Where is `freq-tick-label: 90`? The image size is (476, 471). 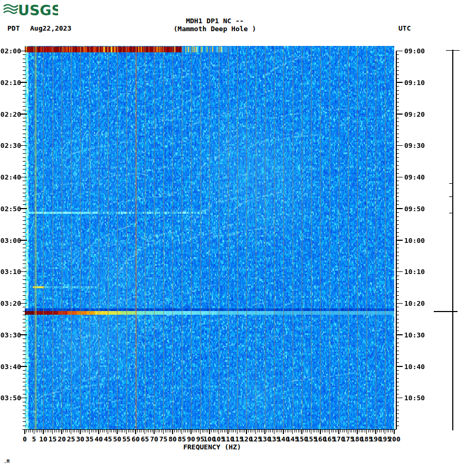 freq-tick-label: 90 is located at coordinates (191, 439).